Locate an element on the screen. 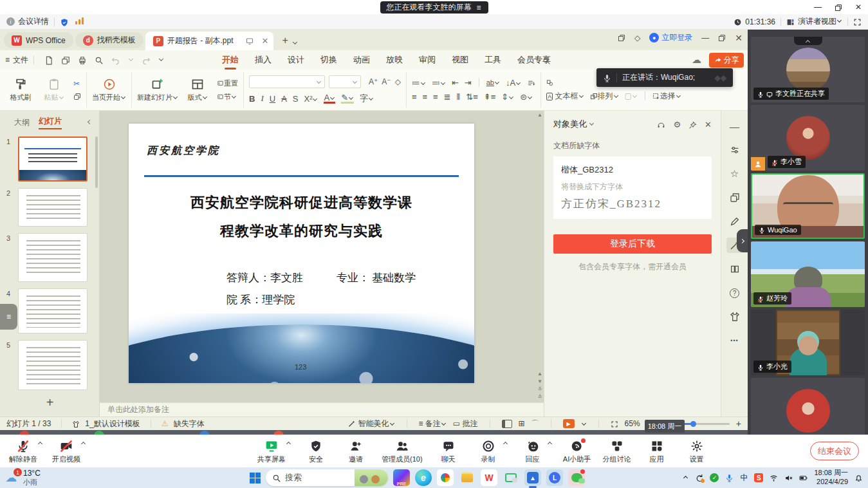 The width and height of the screenshot is (868, 488). shadow-button: S is located at coordinates (296, 99).